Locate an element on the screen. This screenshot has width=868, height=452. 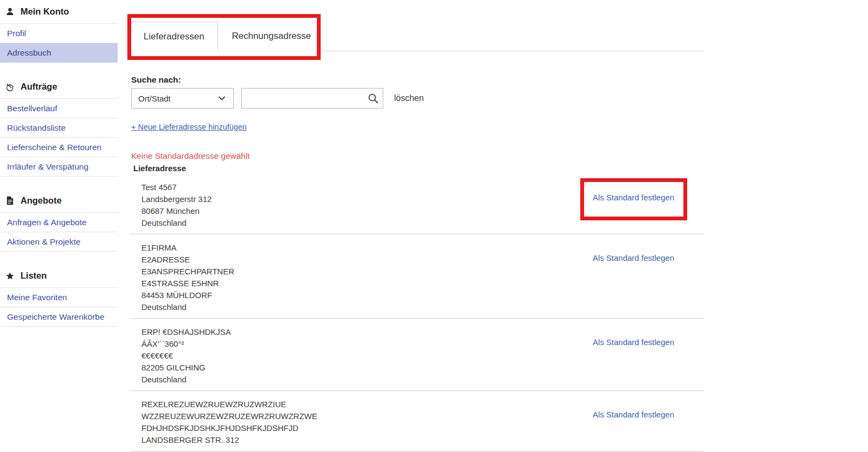
tab-rechnungsadresse: Rechnungsadresse is located at coordinates (271, 37).